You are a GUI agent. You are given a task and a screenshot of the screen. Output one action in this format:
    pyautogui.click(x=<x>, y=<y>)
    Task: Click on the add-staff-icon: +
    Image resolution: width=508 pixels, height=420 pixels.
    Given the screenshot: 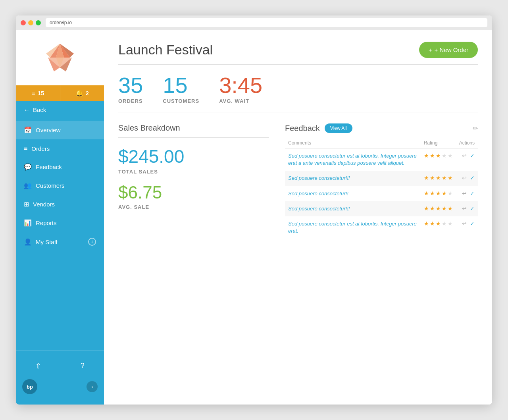 What is the action you would take?
    pyautogui.click(x=92, y=242)
    